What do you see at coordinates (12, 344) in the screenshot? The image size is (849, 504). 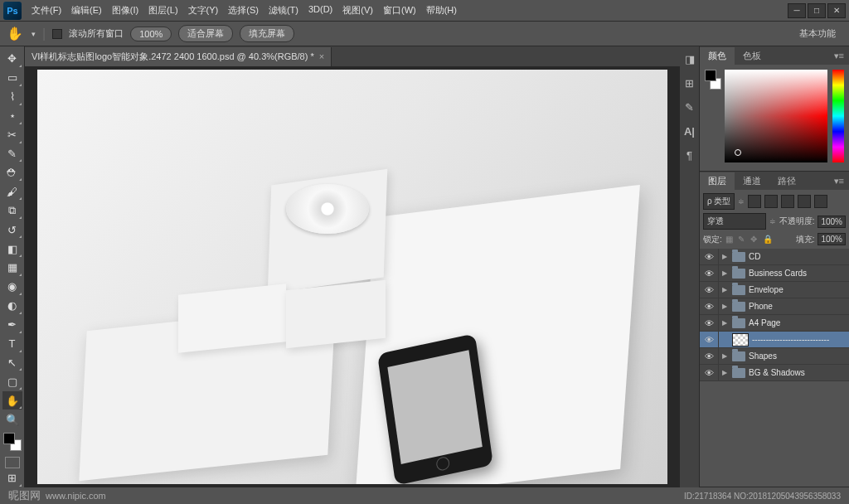 I see `type-tool: T` at bounding box center [12, 344].